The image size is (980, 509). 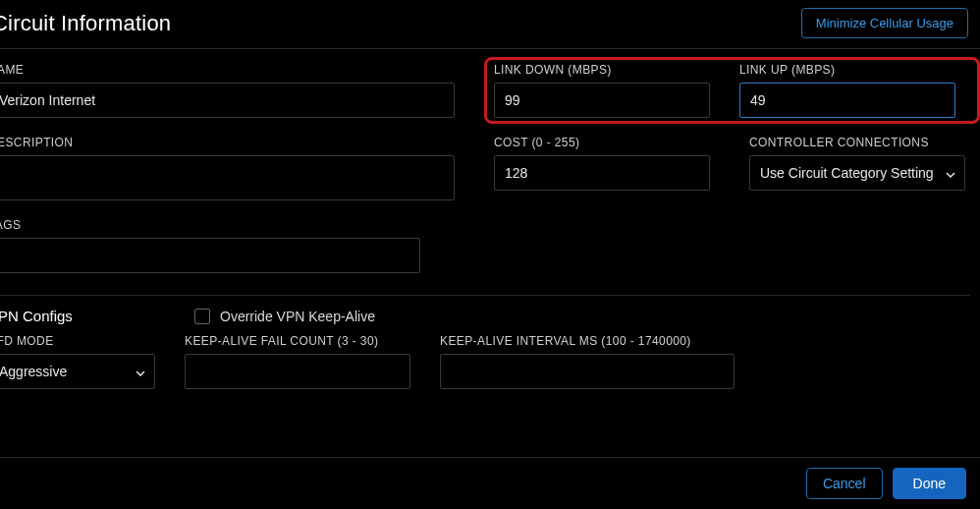 I want to click on field-tags: TAGS, so click(x=210, y=246).